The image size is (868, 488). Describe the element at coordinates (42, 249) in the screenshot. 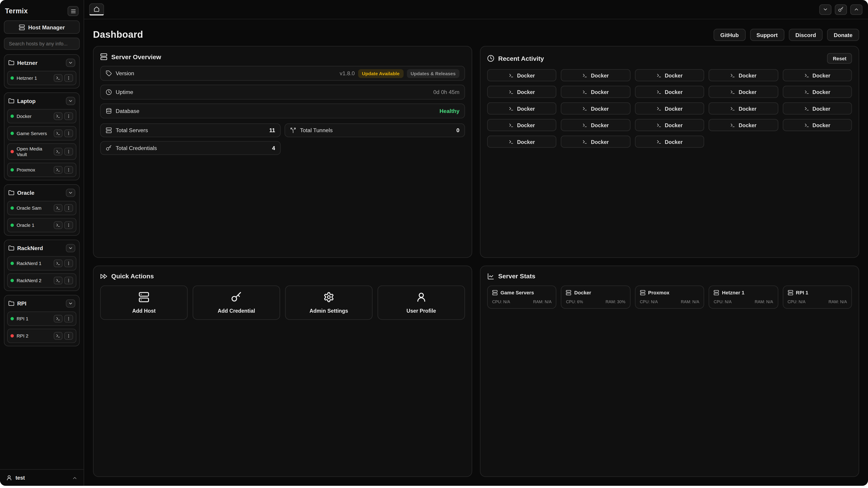

I see `host-group-header: RackNerd` at that location.